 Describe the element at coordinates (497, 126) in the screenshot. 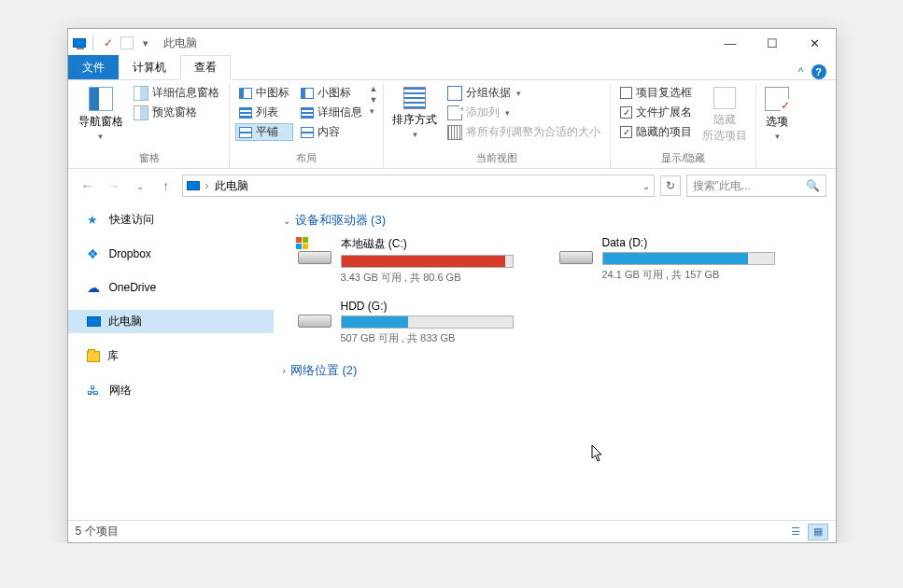

I see `ribbon-group-current-view: 排序方式 ▼ 分组依据 添加列 将所有列调整为合适的大小 当前视图` at that location.